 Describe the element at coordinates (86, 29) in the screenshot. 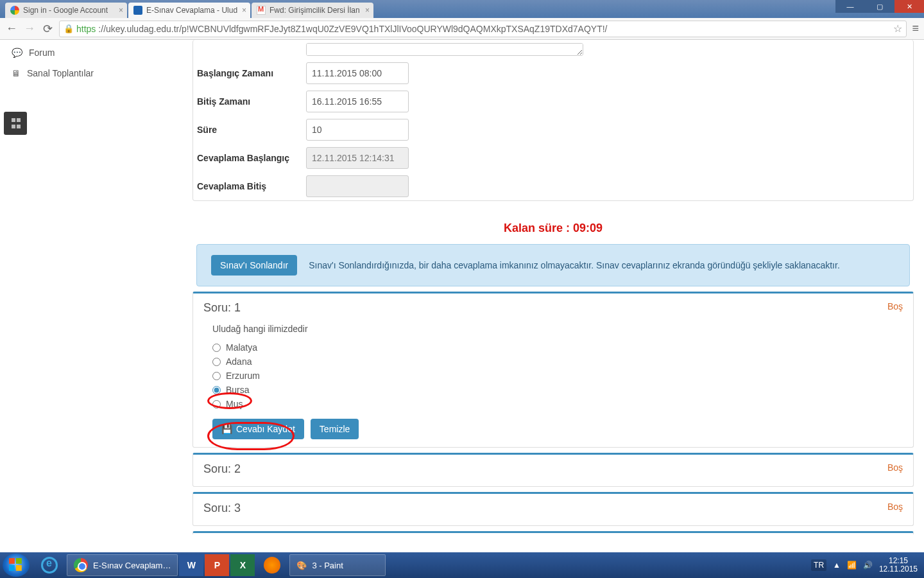

I see `url-scheme: https` at that location.